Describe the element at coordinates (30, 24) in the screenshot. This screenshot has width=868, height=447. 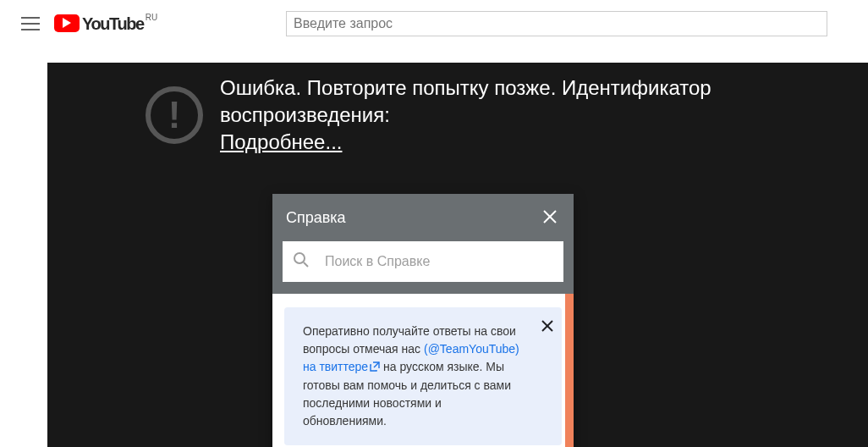
I see `menu-icon` at that location.